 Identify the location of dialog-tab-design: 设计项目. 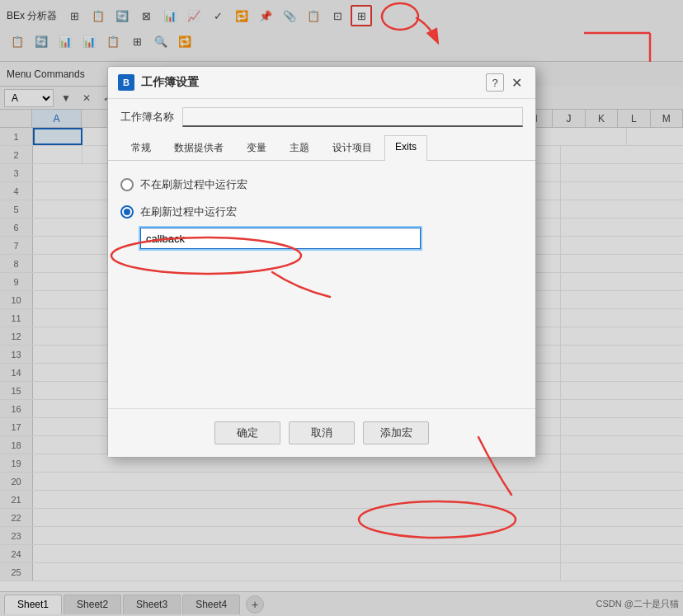
(352, 148).